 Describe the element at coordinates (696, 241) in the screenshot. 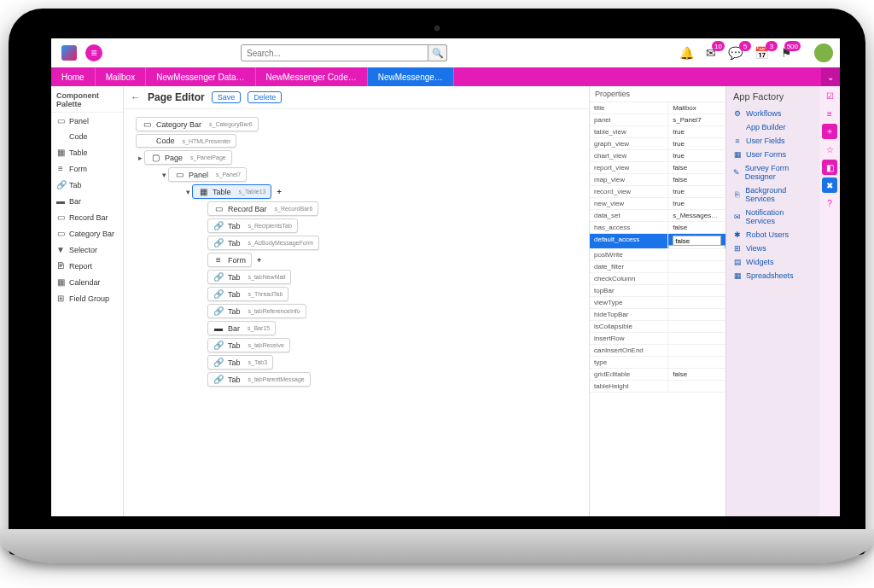

I see `prop-value: truefalse` at that location.